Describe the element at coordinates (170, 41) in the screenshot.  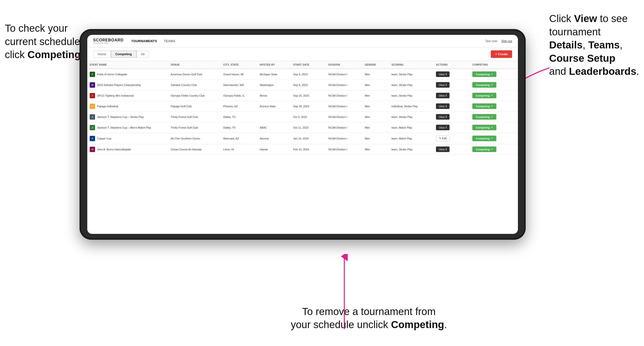
I see `nav-teams: TEAMS` at that location.